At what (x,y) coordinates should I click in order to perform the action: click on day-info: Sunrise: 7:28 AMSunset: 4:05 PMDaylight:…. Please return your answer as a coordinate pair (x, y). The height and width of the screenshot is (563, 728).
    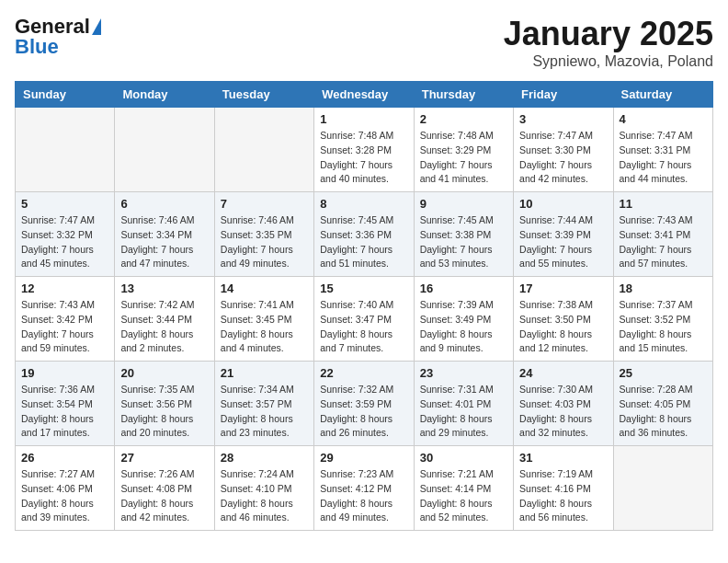
    Looking at the image, I should click on (664, 412).